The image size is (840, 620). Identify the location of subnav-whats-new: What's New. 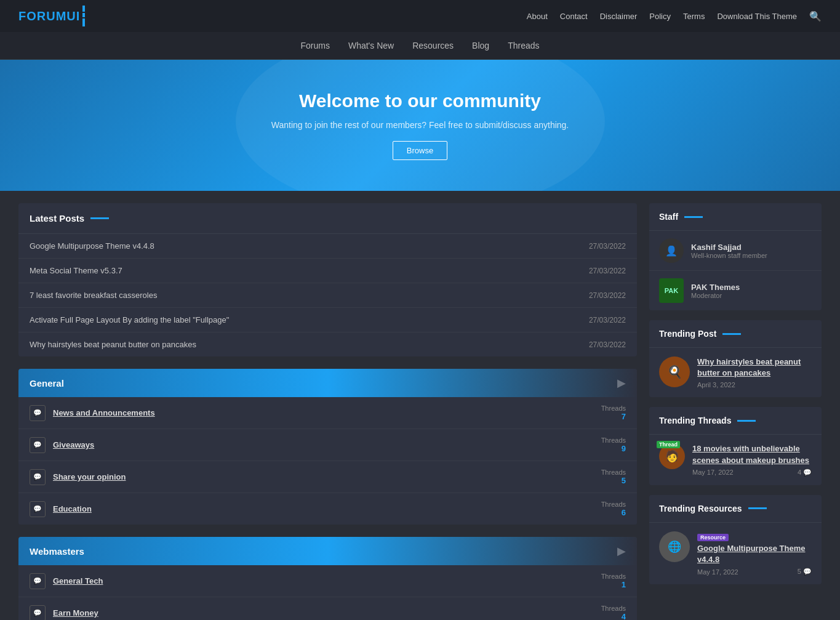
(371, 46).